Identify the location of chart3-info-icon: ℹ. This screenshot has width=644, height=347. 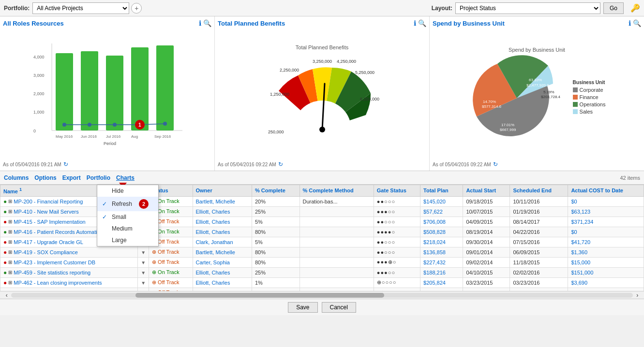
(630, 23).